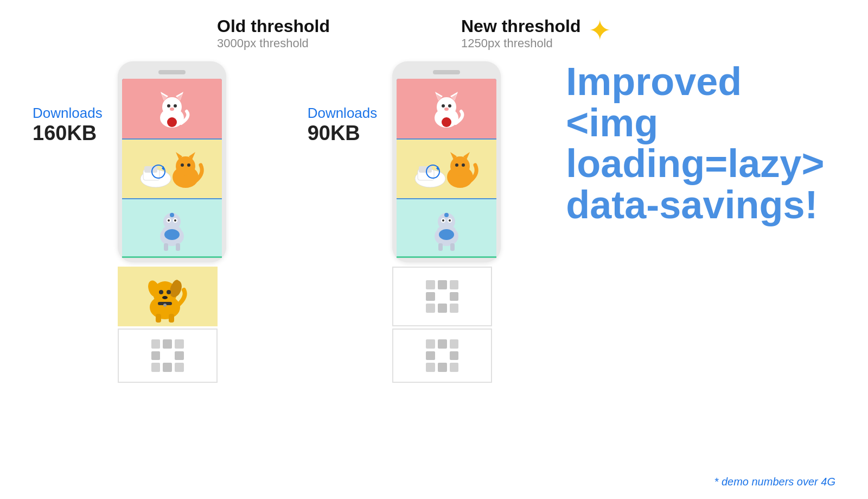 The width and height of the screenshot is (868, 499). What do you see at coordinates (172, 228) in the screenshot?
I see `robot-dog-icon` at bounding box center [172, 228].